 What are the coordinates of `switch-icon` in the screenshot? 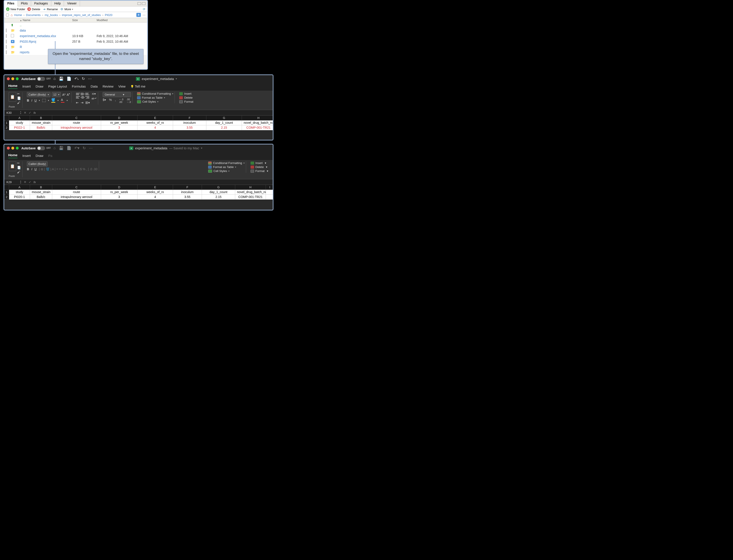 It's located at (41, 148).